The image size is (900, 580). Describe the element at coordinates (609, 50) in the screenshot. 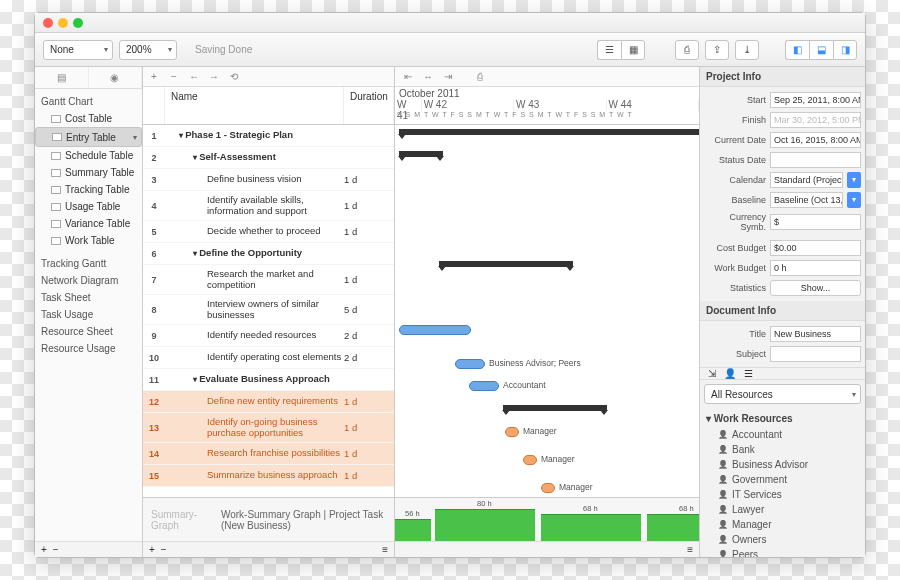

I see `list-view-button: ☰` at that location.